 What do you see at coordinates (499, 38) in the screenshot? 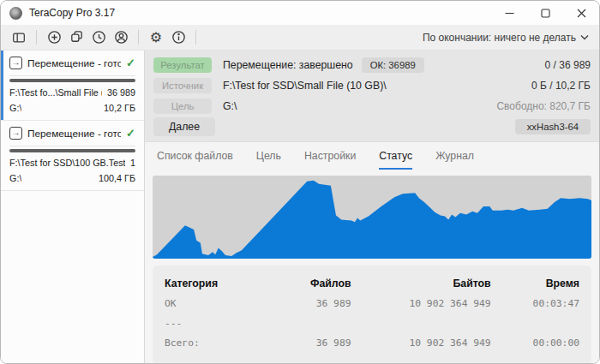
I see `finish-action-label: По окончании: ничего не делать` at bounding box center [499, 38].